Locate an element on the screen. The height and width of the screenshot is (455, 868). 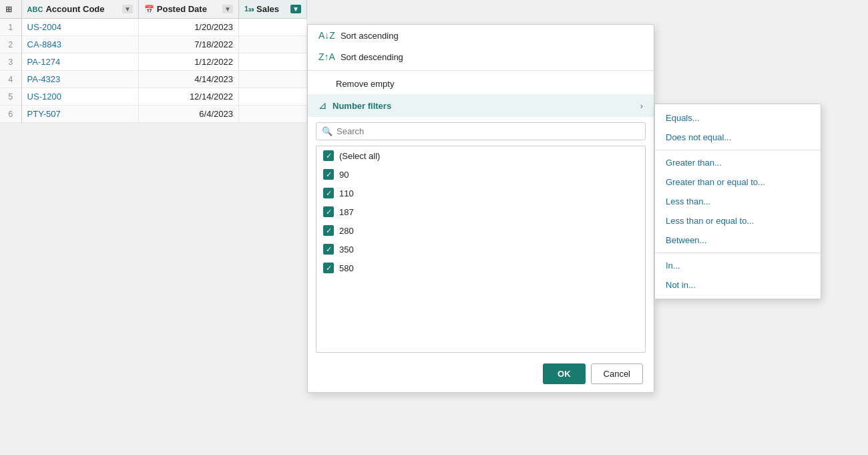
table-header-row: ⊞ ABC Account Code ▼ 📅 Posted Date ▼ is located at coordinates (154, 9).